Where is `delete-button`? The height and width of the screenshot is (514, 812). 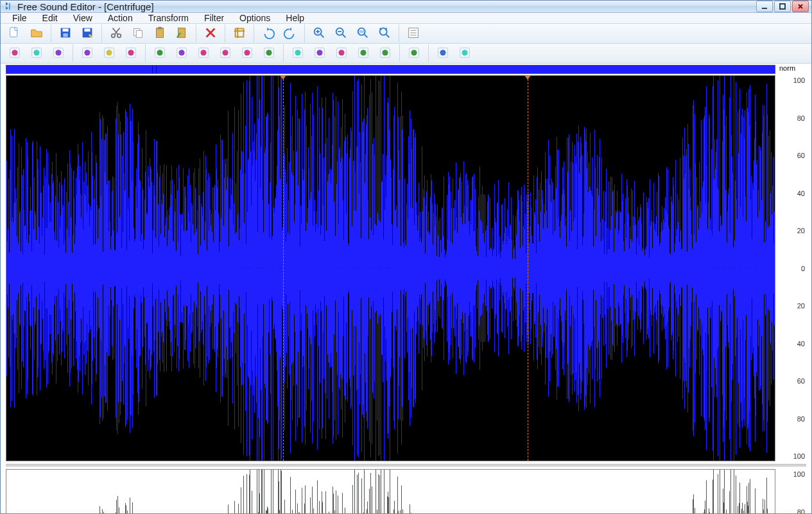
delete-button is located at coordinates (211, 33).